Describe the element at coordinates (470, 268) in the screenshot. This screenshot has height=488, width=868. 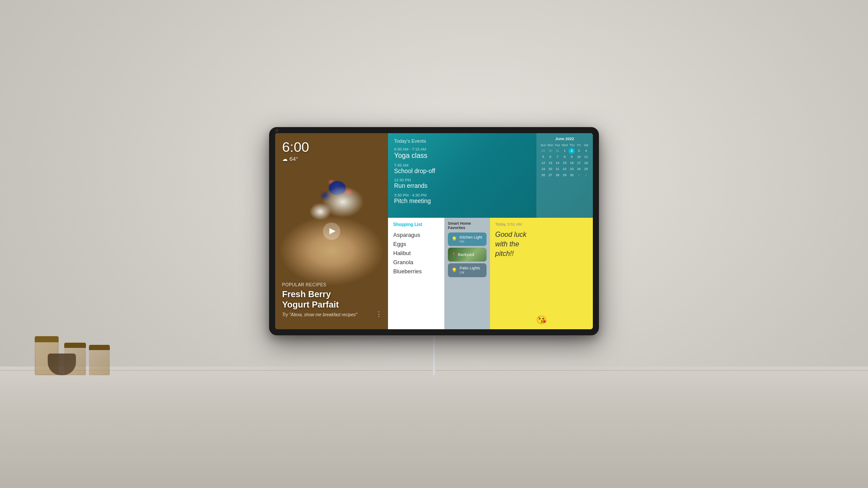
I see `patio-light-label: Patio Lights` at that location.